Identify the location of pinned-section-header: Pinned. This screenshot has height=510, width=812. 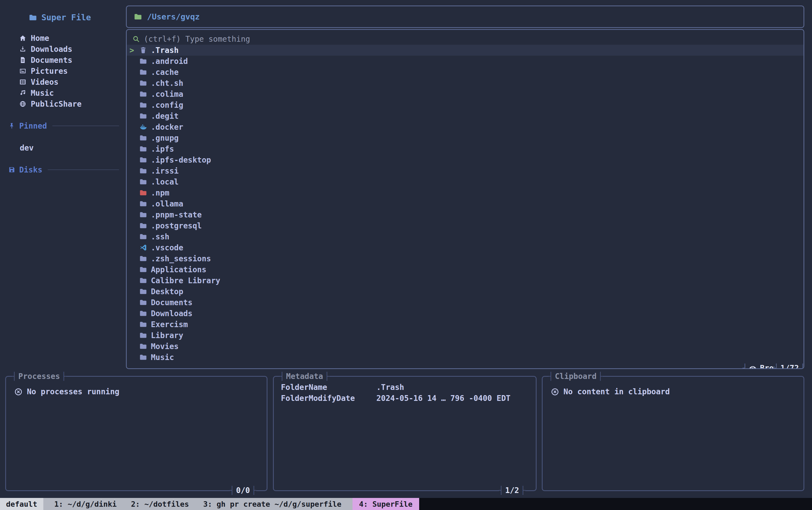
(65, 126).